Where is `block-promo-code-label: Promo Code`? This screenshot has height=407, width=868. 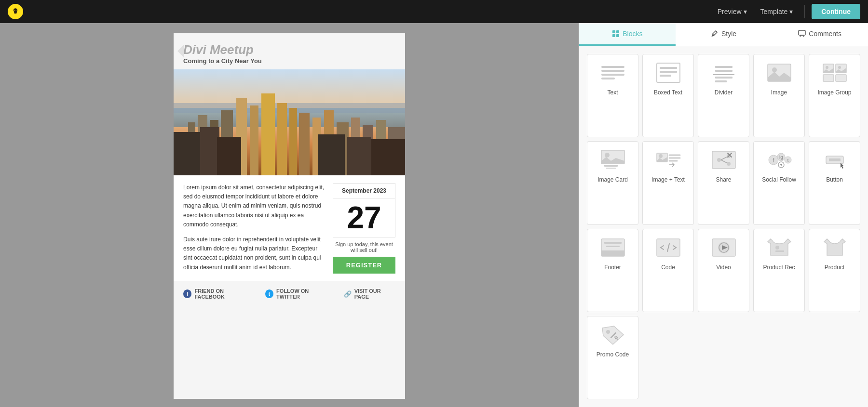 block-promo-code-label: Promo Code is located at coordinates (612, 354).